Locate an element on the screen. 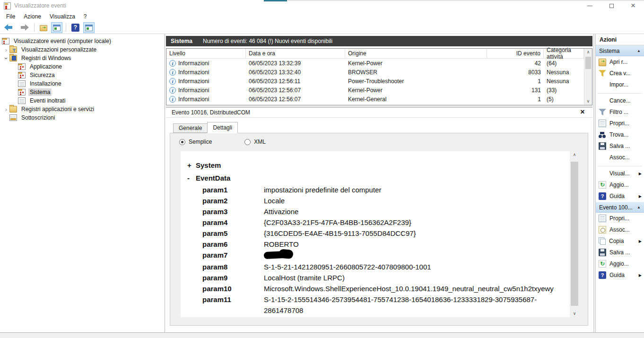 The height and width of the screenshot is (338, 644). tree-item-setup: Installazione is located at coordinates (82, 84).